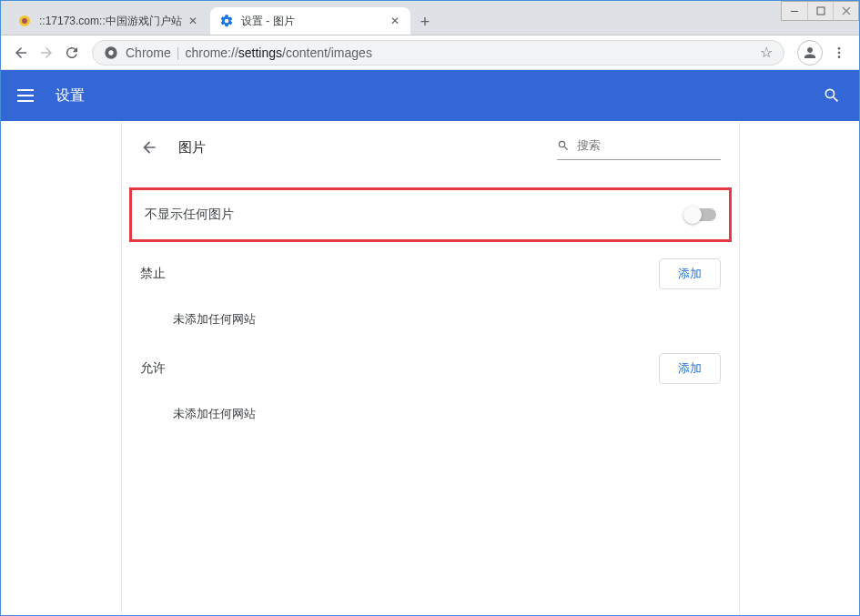 This screenshot has height=616, width=860. Describe the element at coordinates (113, 22) in the screenshot. I see `tab-title: ::17173.com::中国游戏门户站` at that location.